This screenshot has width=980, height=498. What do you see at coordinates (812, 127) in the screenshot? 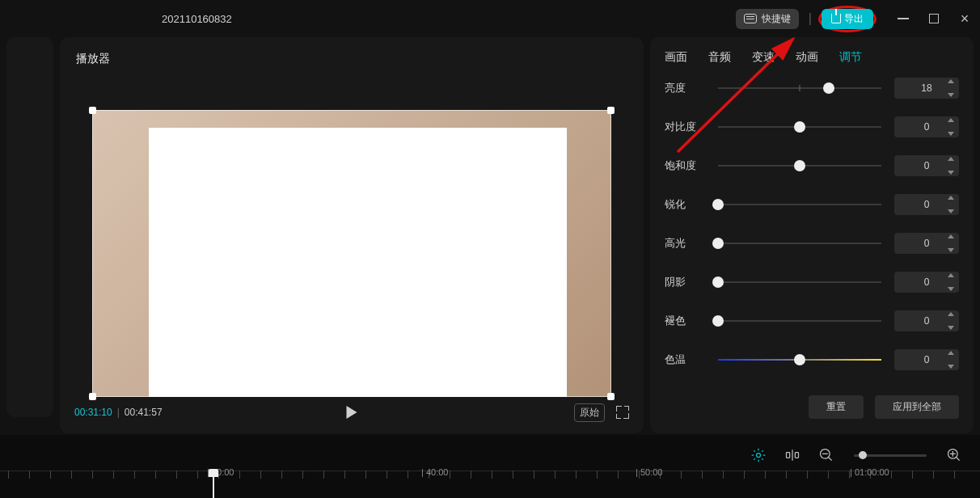
I see `param-row-contrast: 对比度0` at bounding box center [812, 127].